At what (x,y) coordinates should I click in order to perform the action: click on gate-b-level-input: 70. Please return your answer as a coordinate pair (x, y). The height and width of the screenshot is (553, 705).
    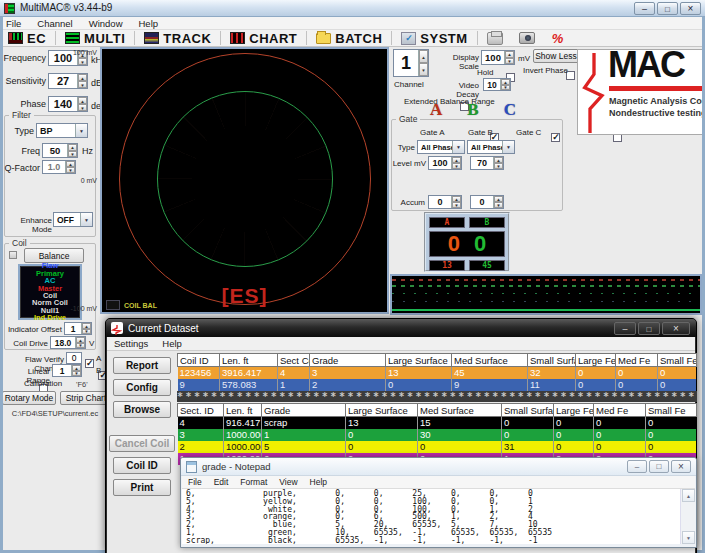
    Looking at the image, I should click on (487, 163).